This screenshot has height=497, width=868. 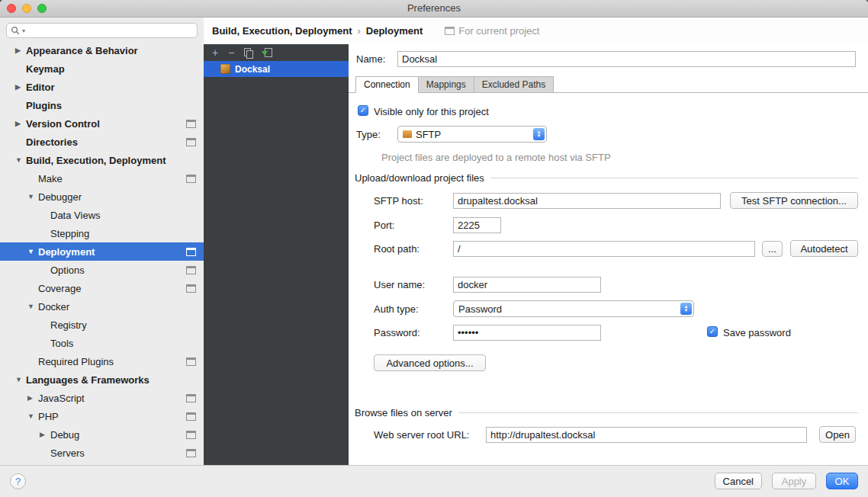 What do you see at coordinates (514, 85) in the screenshot?
I see `tab-excluded-paths: Excluded Paths` at bounding box center [514, 85].